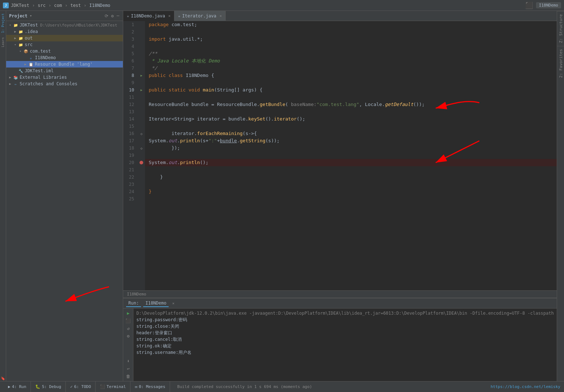 The height and width of the screenshot is (392, 564). Describe the element at coordinates (156, 303) in the screenshot. I see `run-tab-name: I18NDemo` at that location.